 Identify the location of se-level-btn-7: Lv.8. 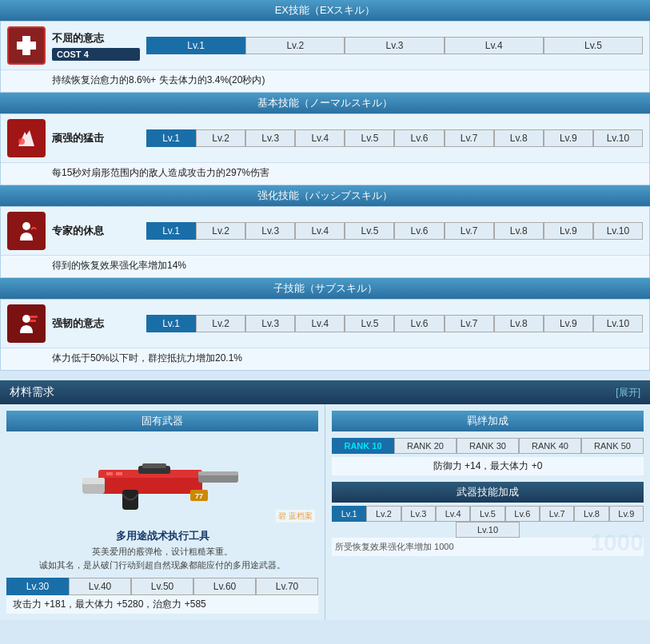
(592, 514).